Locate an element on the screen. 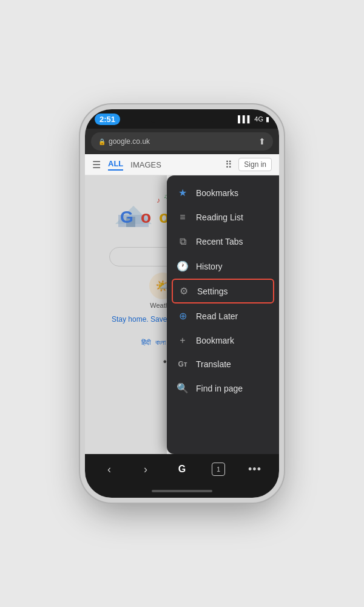  dropdown-menu: ★ Bookmarks ≡ Reading List ⧉ Recent Tabs… is located at coordinates (223, 314).